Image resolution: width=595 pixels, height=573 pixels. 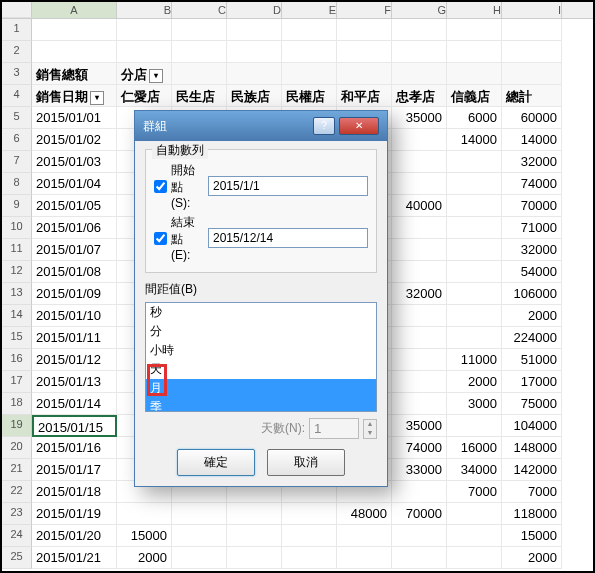 What do you see at coordinates (74, 426) in the screenshot?
I see `cell: 2015/01/15` at bounding box center [74, 426].